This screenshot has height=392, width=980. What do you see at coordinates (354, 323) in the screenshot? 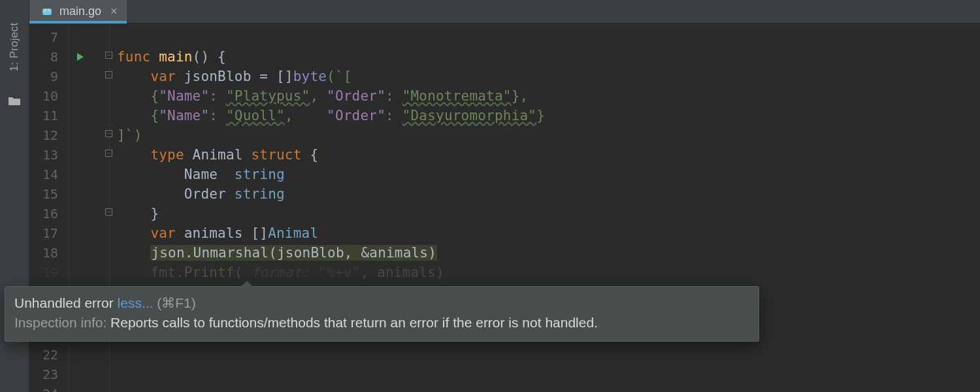
I see `tooltip-info-text: Reports calls to functions/methods that …` at bounding box center [354, 323].